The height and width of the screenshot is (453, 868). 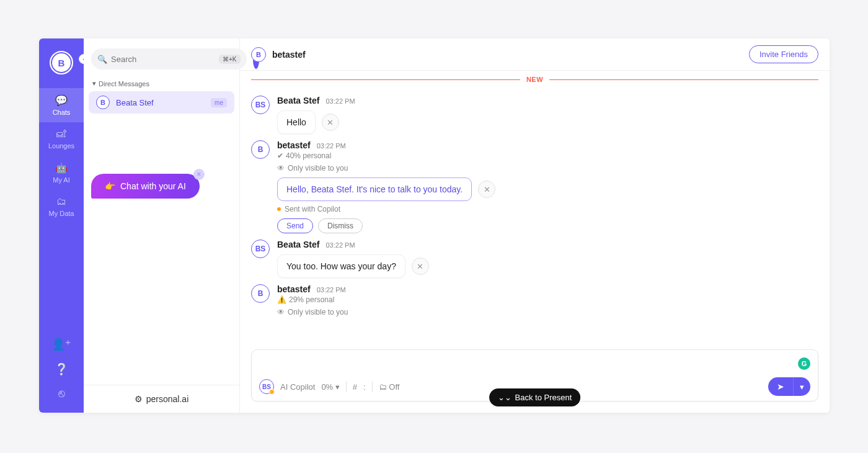 I want to click on help-icon: ❔, so click(x=61, y=369).